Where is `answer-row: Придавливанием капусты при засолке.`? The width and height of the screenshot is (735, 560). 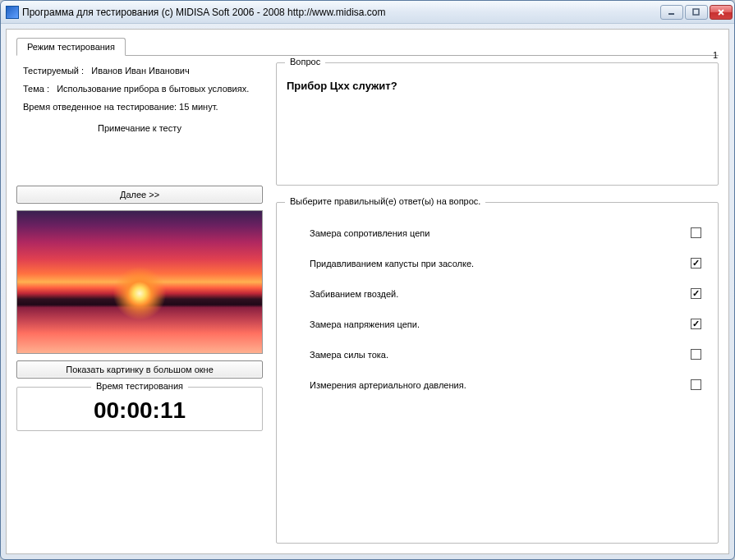
answer-row: Придавливанием капусты при засолке. is located at coordinates (498, 263).